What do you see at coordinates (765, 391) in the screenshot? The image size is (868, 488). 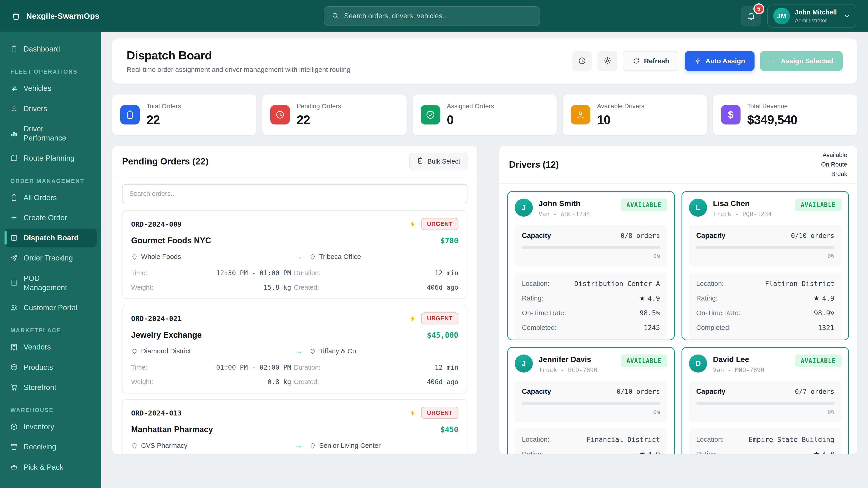 I see `capacity-row: Capacity 0/7 orders` at bounding box center [765, 391].